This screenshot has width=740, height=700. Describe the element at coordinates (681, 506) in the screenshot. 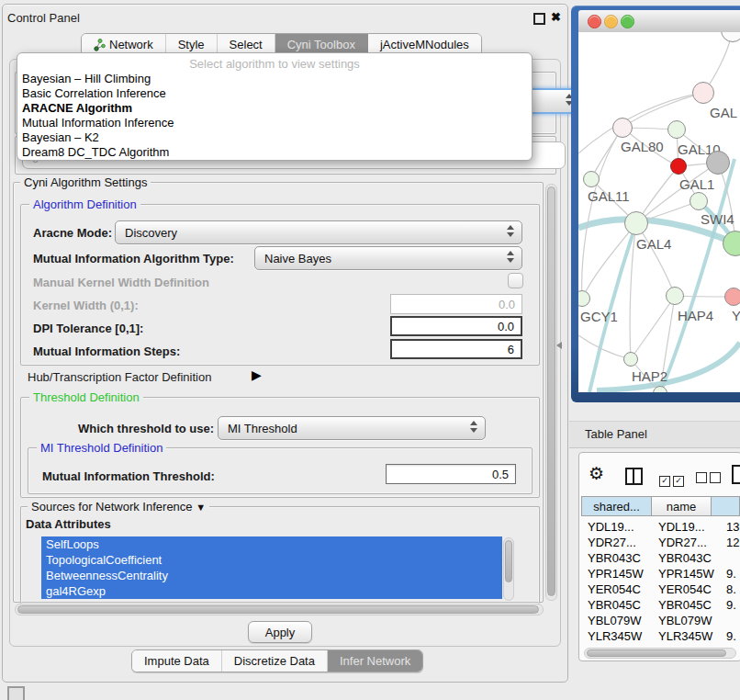

I see `column-header-name: name` at that location.